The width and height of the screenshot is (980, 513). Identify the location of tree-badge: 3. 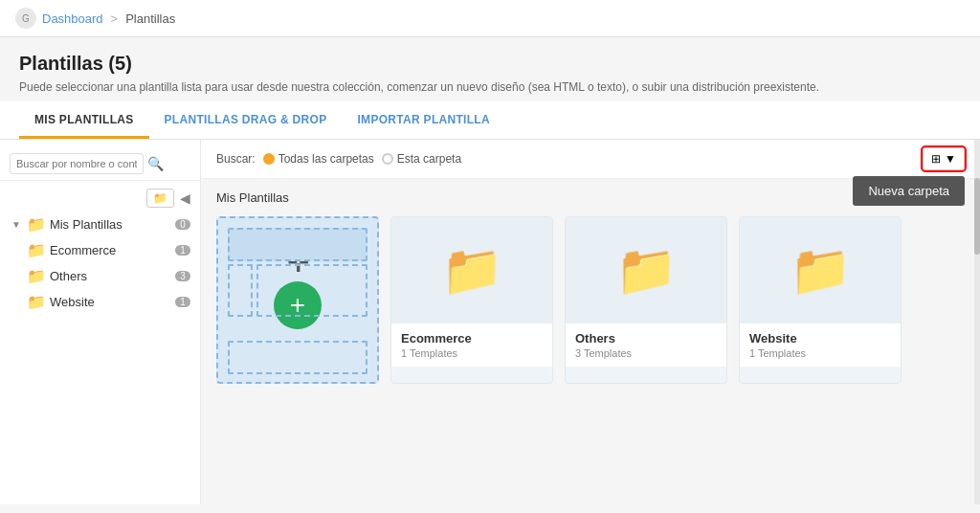
(183, 276).